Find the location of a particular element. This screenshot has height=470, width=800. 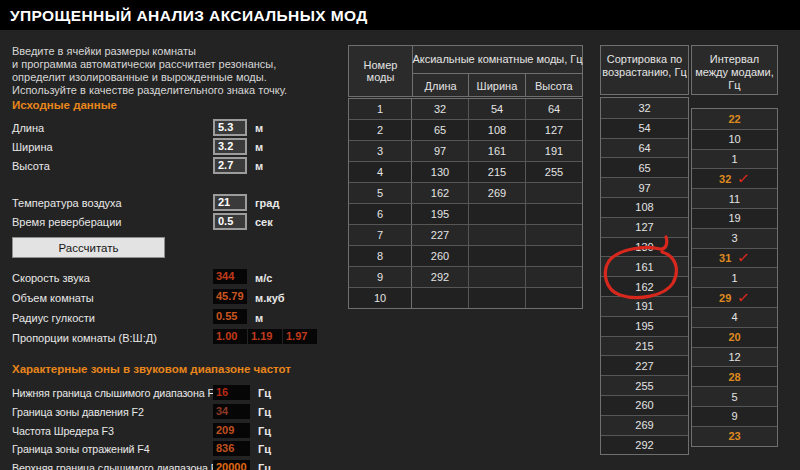

length-input is located at coordinates (230, 128).